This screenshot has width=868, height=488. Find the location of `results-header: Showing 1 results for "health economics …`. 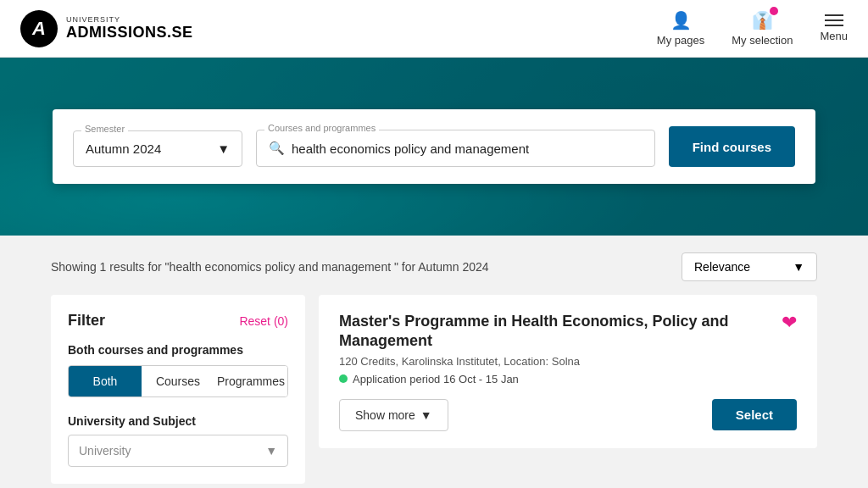

results-header: Showing 1 results for "health economics … is located at coordinates (434, 267).